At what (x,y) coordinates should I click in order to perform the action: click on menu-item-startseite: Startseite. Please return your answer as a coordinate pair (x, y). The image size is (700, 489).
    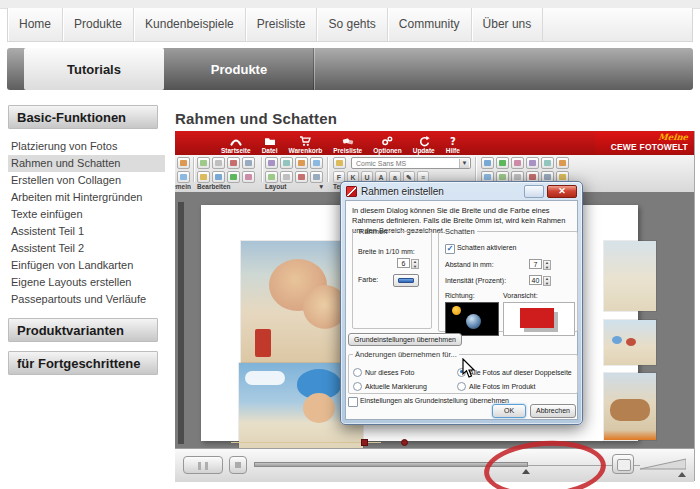
    Looking at the image, I should click on (236, 143).